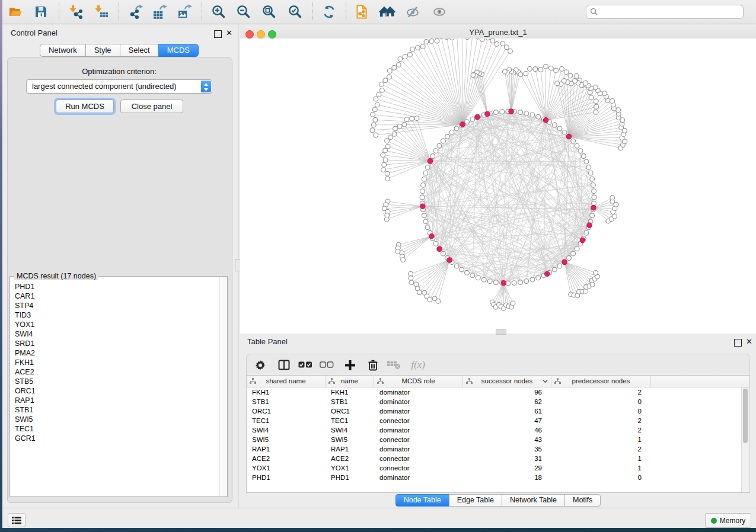 The height and width of the screenshot is (532, 756). Describe the element at coordinates (495, 459) in the screenshot. I see `table-row: ACE2ACE2connector311` at that location.